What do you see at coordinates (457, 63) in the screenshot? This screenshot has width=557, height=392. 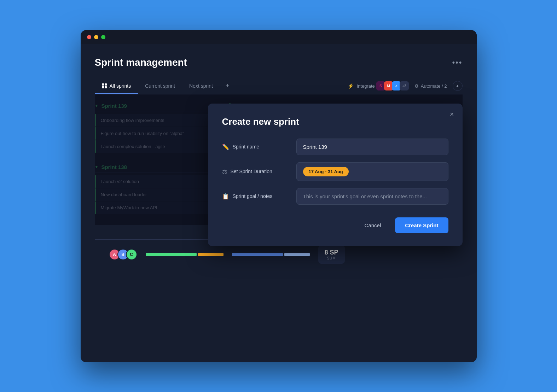 I see `more-menu-icon: •••` at bounding box center [457, 63].